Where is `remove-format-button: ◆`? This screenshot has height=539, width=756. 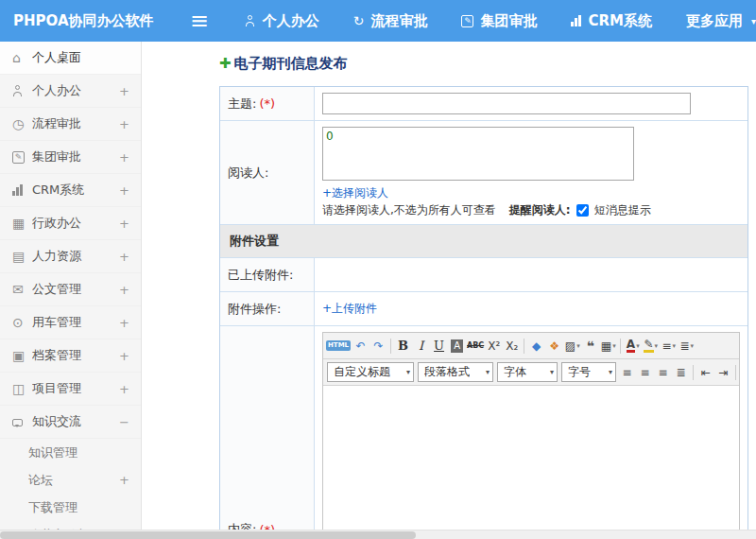 remove-format-button: ◆ is located at coordinates (537, 346).